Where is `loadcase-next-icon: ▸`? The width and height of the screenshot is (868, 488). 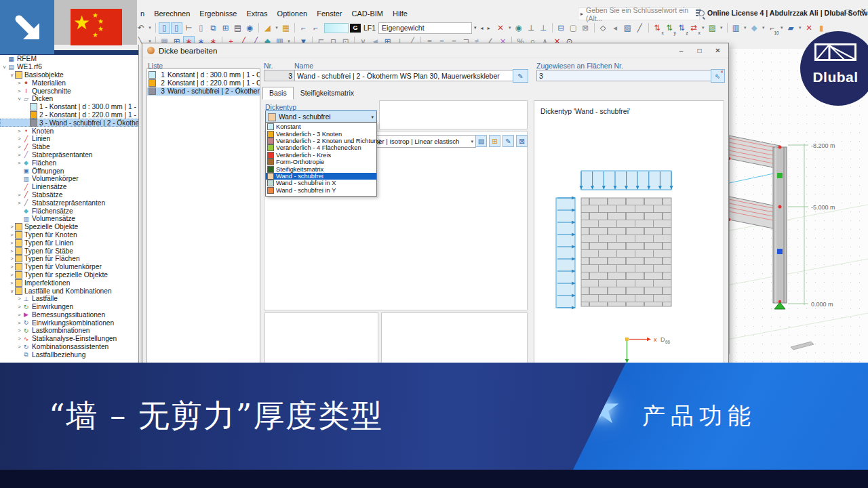 loadcase-next-icon: ▸ is located at coordinates (489, 28).